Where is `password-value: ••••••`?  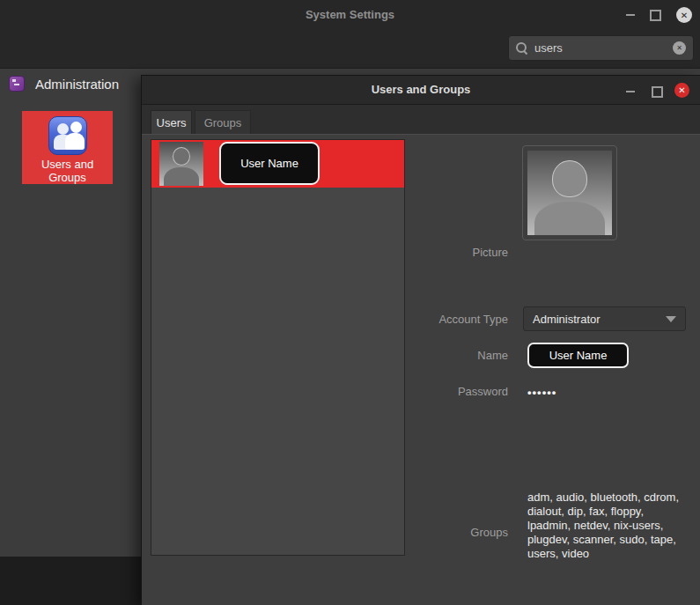 password-value: •••••• is located at coordinates (542, 393).